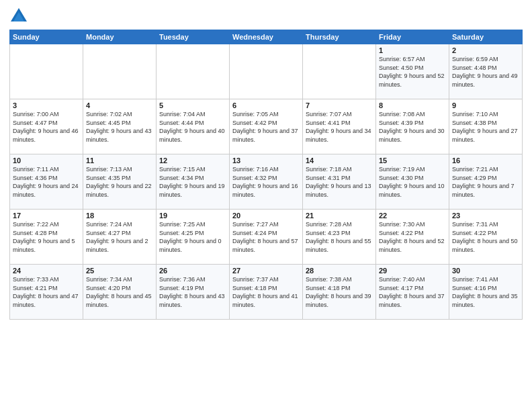 The height and width of the screenshot is (411, 532). What do you see at coordinates (46, 161) in the screenshot?
I see `day-number: 10` at bounding box center [46, 161].